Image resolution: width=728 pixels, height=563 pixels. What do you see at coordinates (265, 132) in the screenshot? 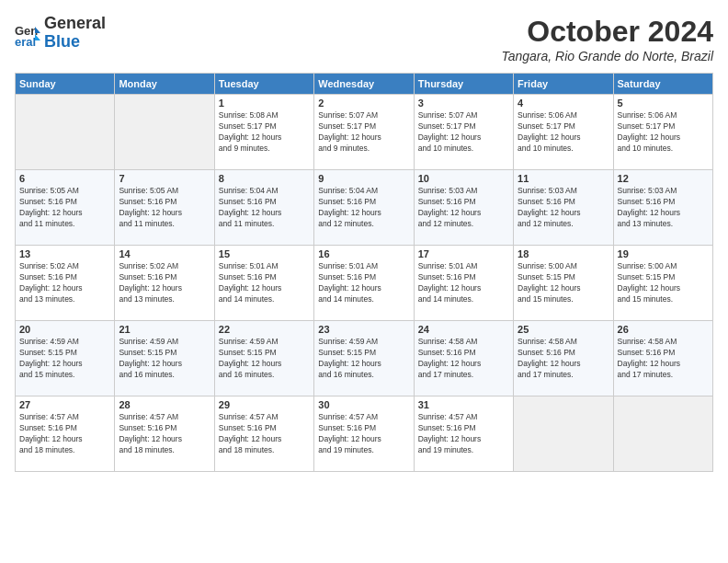
I see `day-info: Sunrise: 5:08 AM Sunset: 5:17 PM Dayligh…` at bounding box center [265, 132].